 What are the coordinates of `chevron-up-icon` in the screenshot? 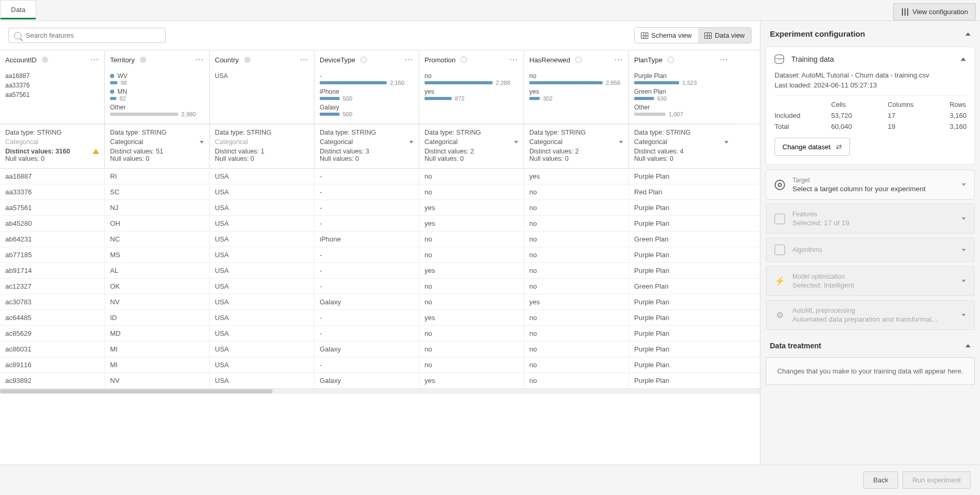 It's located at (963, 59).